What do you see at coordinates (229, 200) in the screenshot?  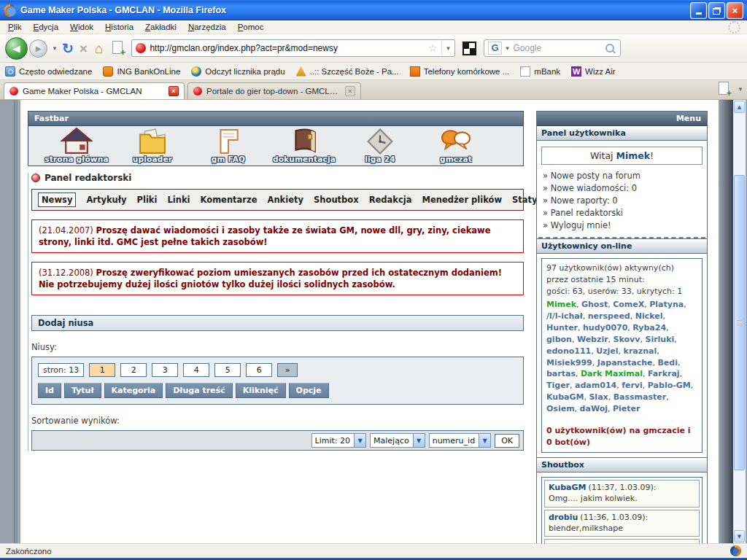 I see `editor-nav-tab: Komentarze` at bounding box center [229, 200].